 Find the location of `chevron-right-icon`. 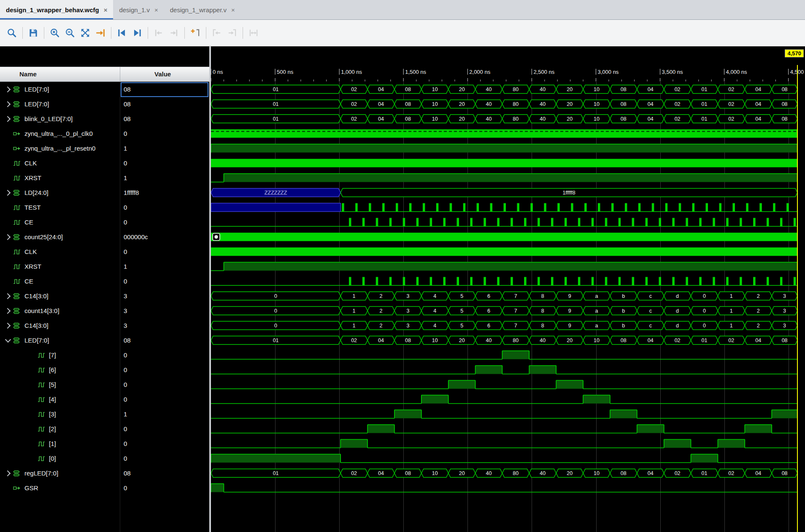

chevron-right-icon is located at coordinates (8, 89).